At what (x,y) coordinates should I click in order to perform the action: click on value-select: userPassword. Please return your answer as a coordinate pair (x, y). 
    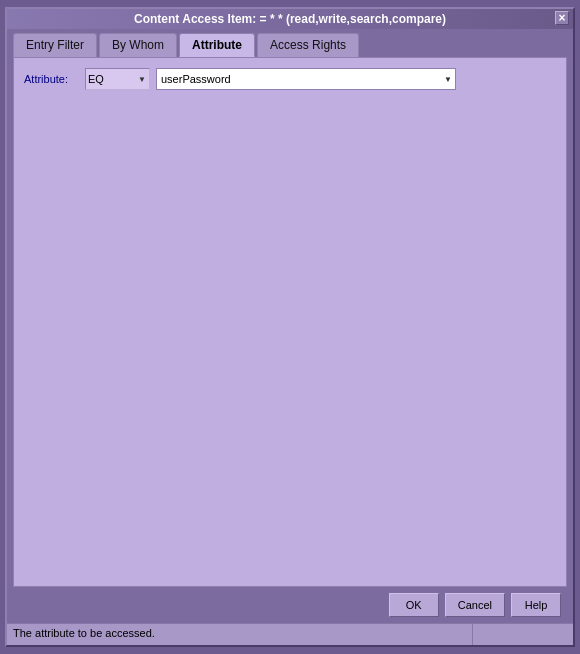
    Looking at the image, I should click on (306, 79).